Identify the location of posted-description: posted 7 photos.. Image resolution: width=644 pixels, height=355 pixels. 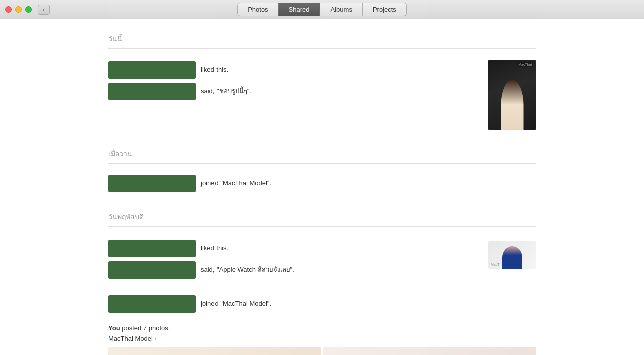
(146, 328).